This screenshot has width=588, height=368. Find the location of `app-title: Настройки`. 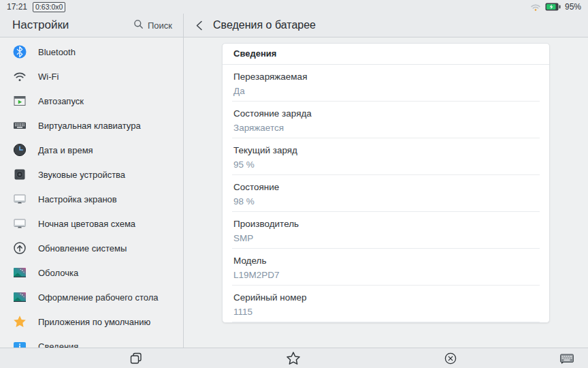

app-title: Настройки is located at coordinates (41, 25).